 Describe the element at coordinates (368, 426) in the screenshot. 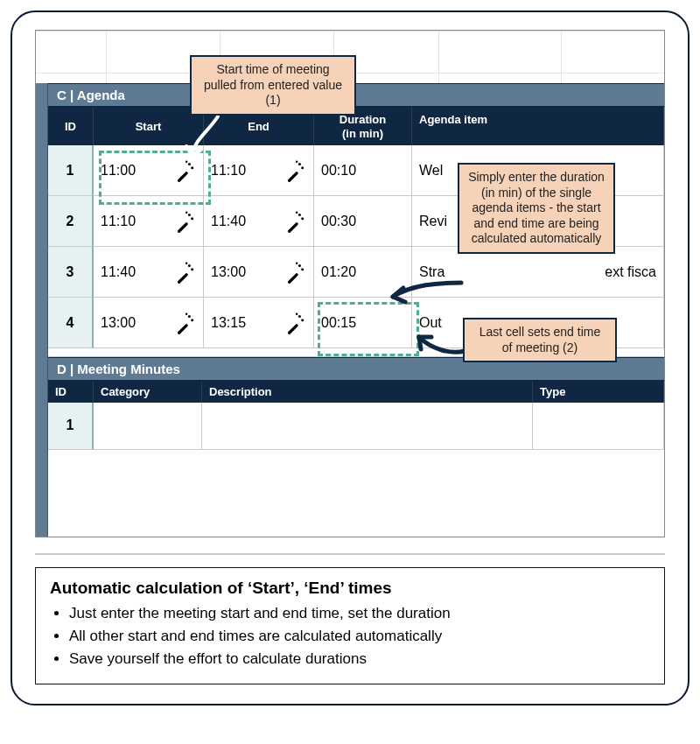

I see `cell-description` at that location.